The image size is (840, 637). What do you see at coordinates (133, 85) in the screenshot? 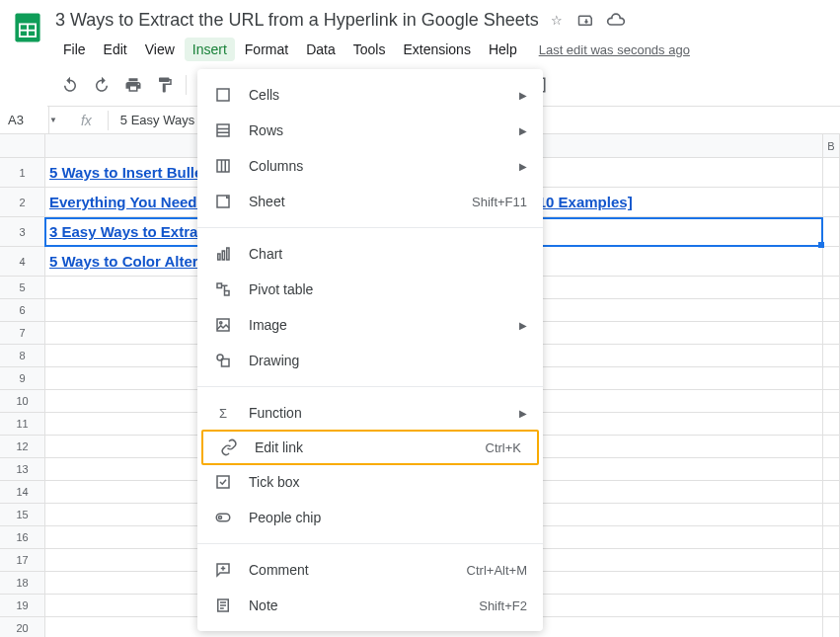
I see `print-button` at bounding box center [133, 85].